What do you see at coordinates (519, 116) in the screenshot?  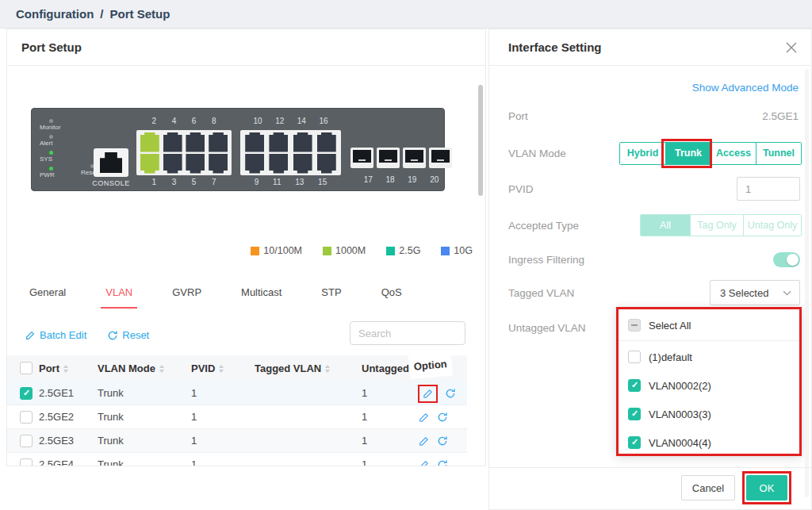 I see `port-field-label: Port` at bounding box center [519, 116].